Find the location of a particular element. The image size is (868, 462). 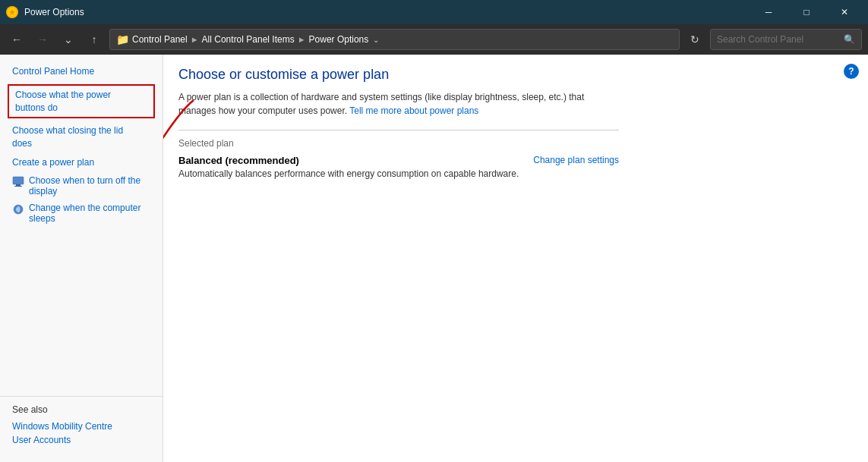

sidebar-item-sleep: Change when the computer sleeps is located at coordinates (81, 213).